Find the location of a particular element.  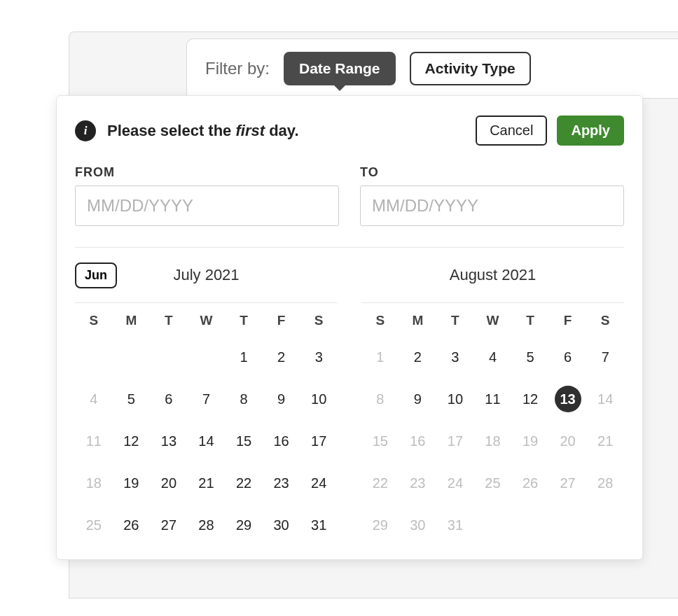

from-input is located at coordinates (207, 206).